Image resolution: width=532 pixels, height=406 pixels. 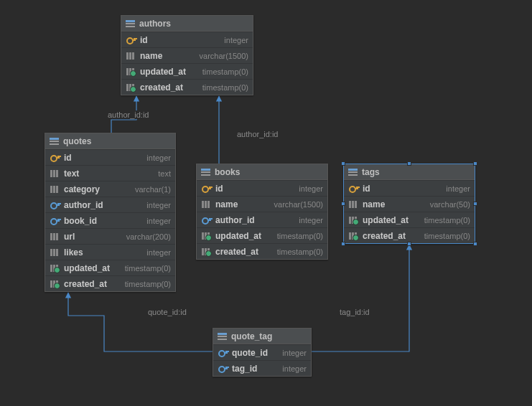 What do you see at coordinates (262, 172) in the screenshot?
I see `table-header: books` at bounding box center [262, 172].